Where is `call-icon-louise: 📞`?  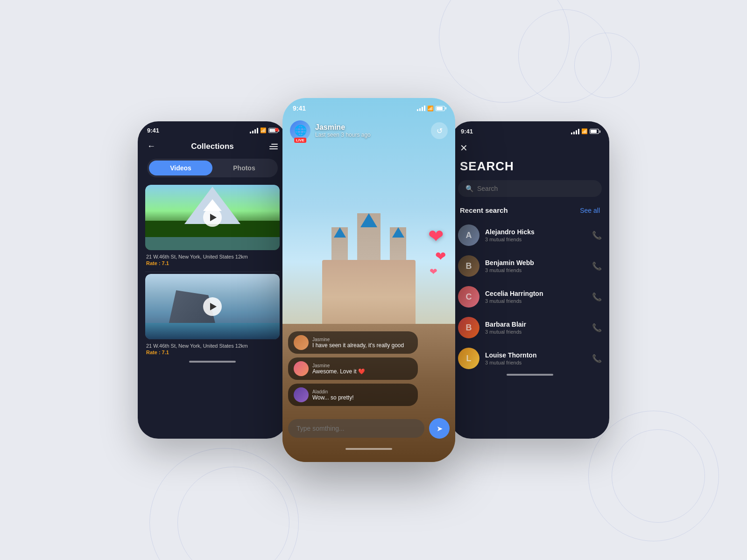 call-icon-louise: 📞 is located at coordinates (597, 358).